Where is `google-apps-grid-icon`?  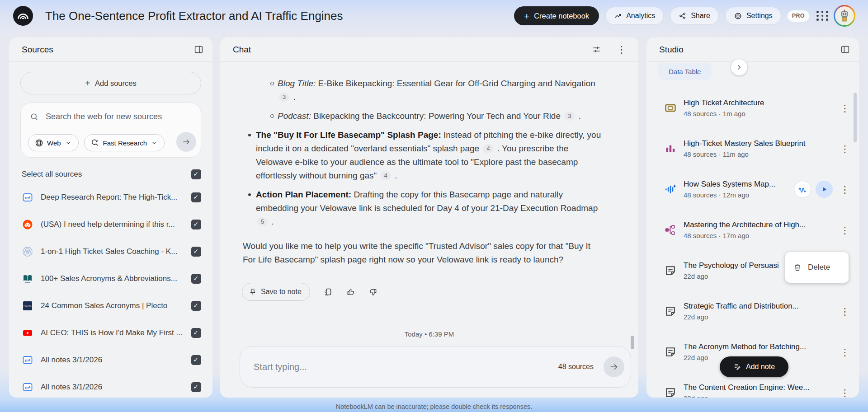 google-apps-grid-icon is located at coordinates (821, 16).